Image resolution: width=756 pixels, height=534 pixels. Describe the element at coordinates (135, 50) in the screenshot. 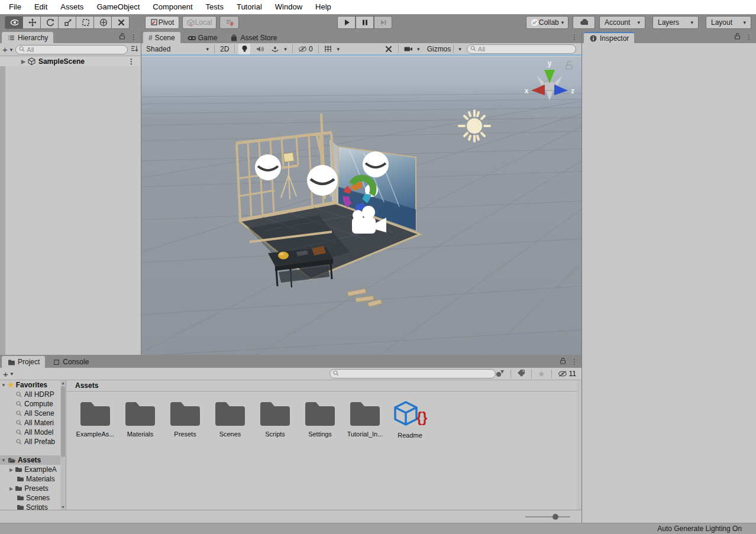

I see `sort-icon` at that location.